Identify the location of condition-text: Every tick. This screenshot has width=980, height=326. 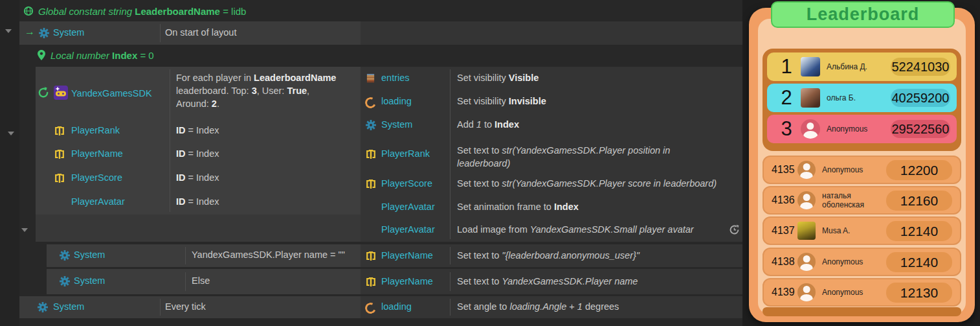
(185, 307).